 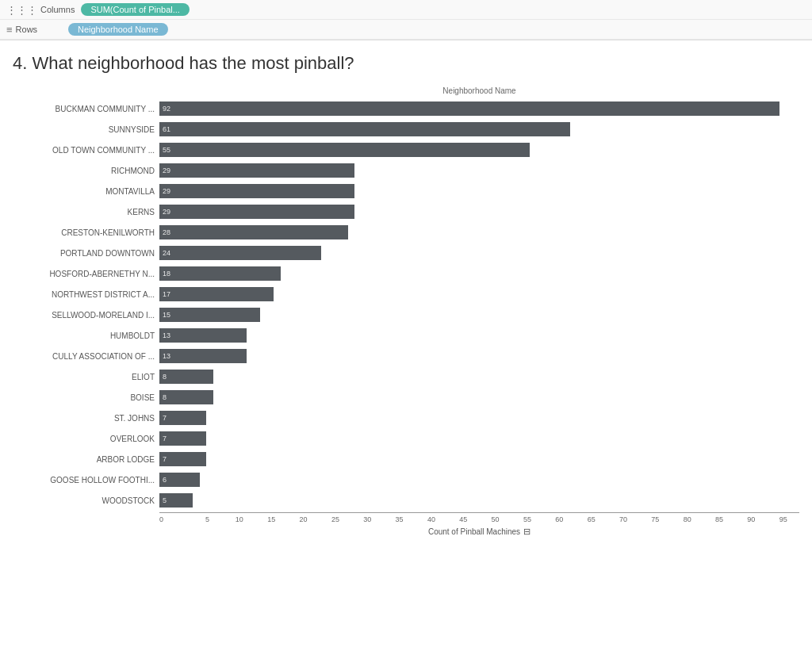 I want to click on bar-row: BOISE8, so click(x=406, y=397).